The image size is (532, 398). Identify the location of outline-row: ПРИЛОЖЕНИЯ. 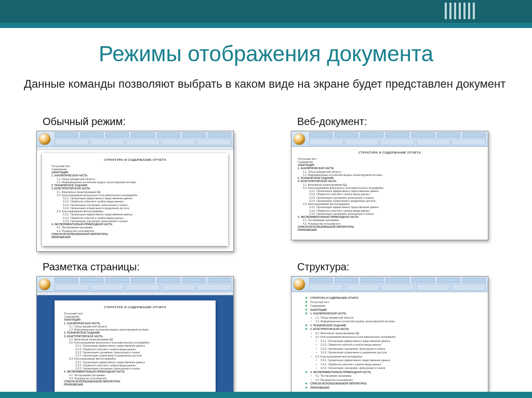
(393, 388).